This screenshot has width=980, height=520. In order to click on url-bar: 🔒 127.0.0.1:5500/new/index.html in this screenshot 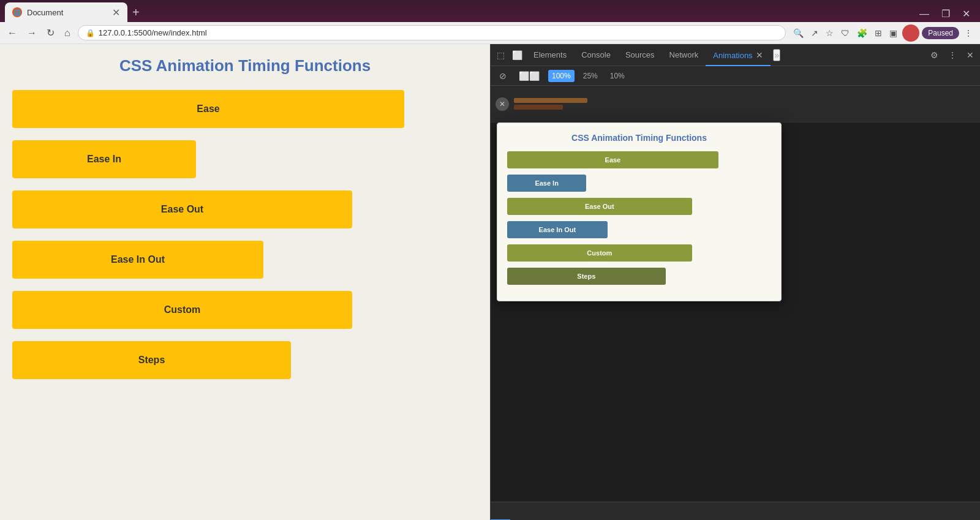, I will do `click(432, 33)`.